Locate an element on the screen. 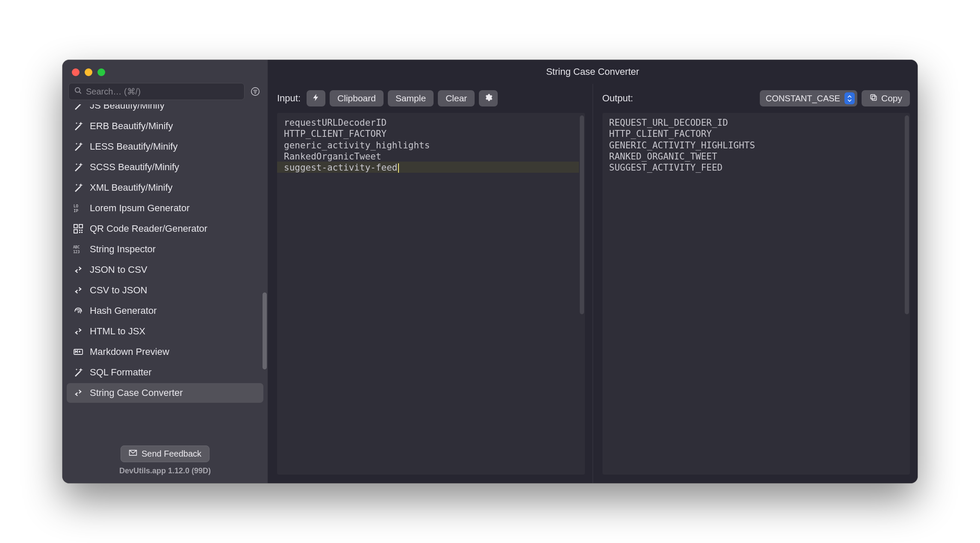 The image size is (980, 543). search-icon is located at coordinates (78, 91).